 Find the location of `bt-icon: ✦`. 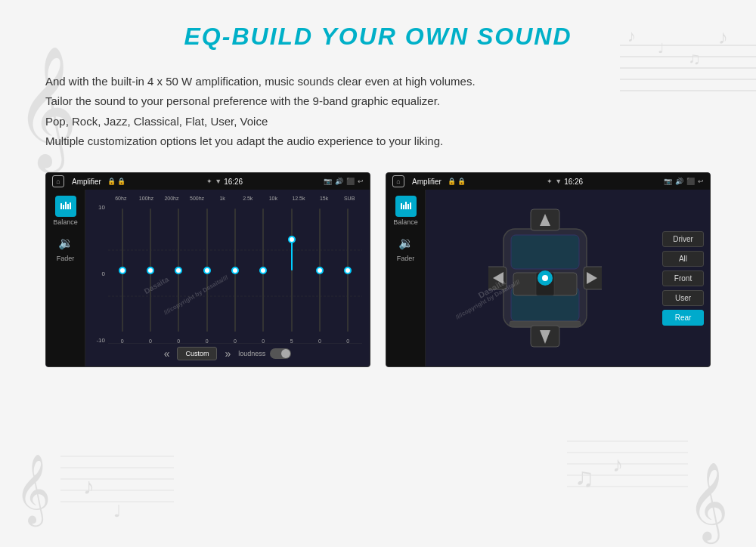

bt-icon: ✦ is located at coordinates (209, 181).